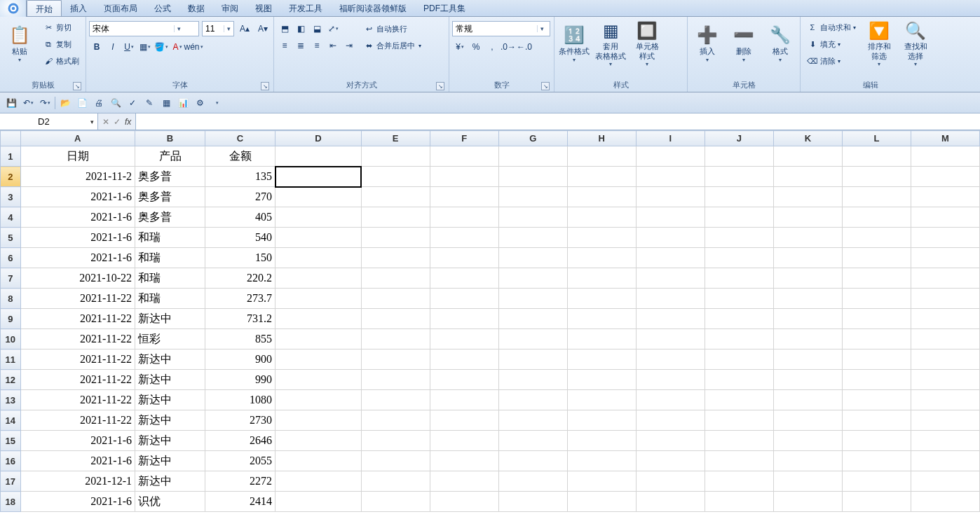  Describe the element at coordinates (444, 8) in the screenshot. I see `tab-9: PDF工具集` at that location.